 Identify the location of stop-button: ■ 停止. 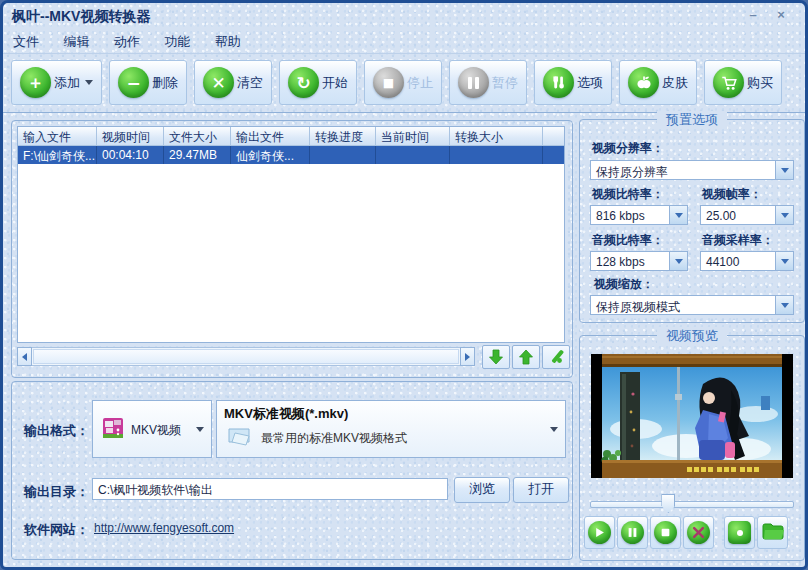
(403, 82).